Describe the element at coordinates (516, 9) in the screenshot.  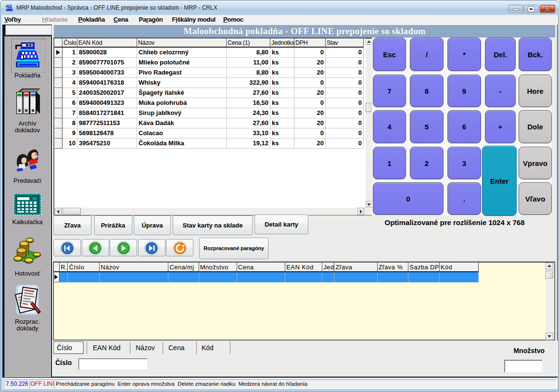
I see `minimize-button` at that location.